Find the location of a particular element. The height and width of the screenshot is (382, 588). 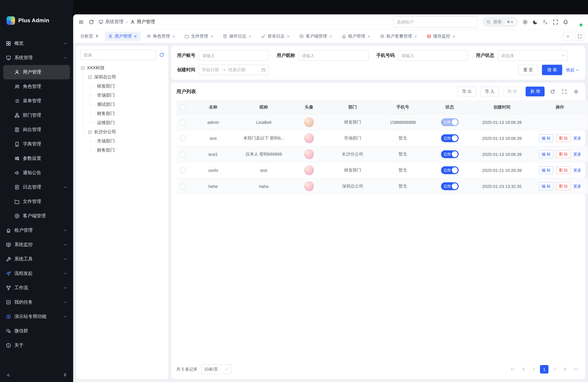

sidebar-item: 工作流 is located at coordinates (37, 288).